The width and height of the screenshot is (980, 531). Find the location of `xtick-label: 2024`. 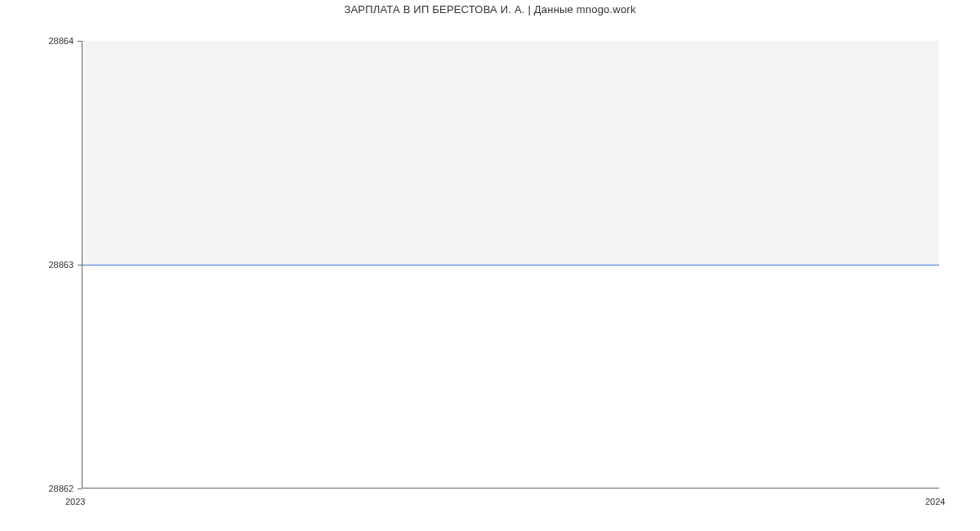

xtick-label: 2024 is located at coordinates (935, 502).